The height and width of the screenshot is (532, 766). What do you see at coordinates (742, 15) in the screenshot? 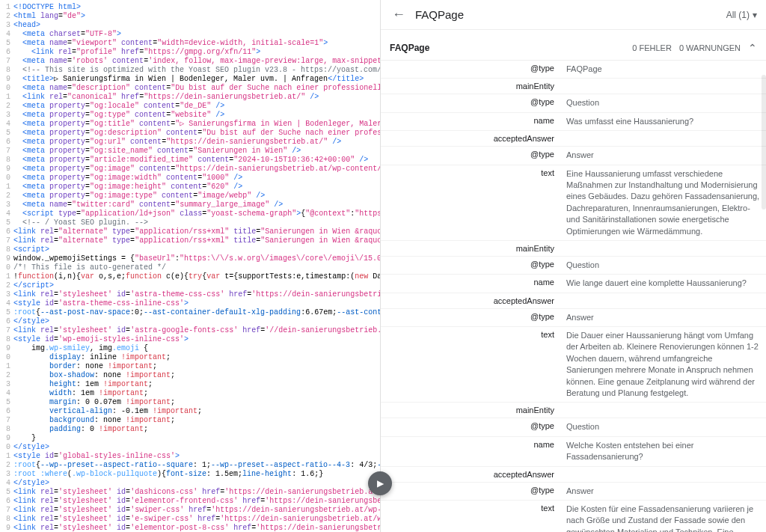
I see `filter-dropdown: All (1) ▾` at bounding box center [742, 15].